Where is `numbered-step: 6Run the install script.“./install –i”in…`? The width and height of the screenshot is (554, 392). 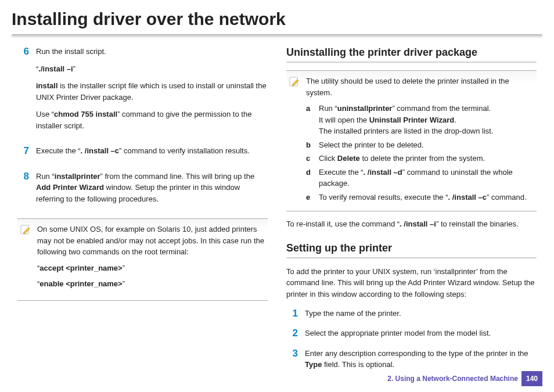
numbered-step: 6Run the install script.“./install –i”in… is located at coordinates (143, 92).